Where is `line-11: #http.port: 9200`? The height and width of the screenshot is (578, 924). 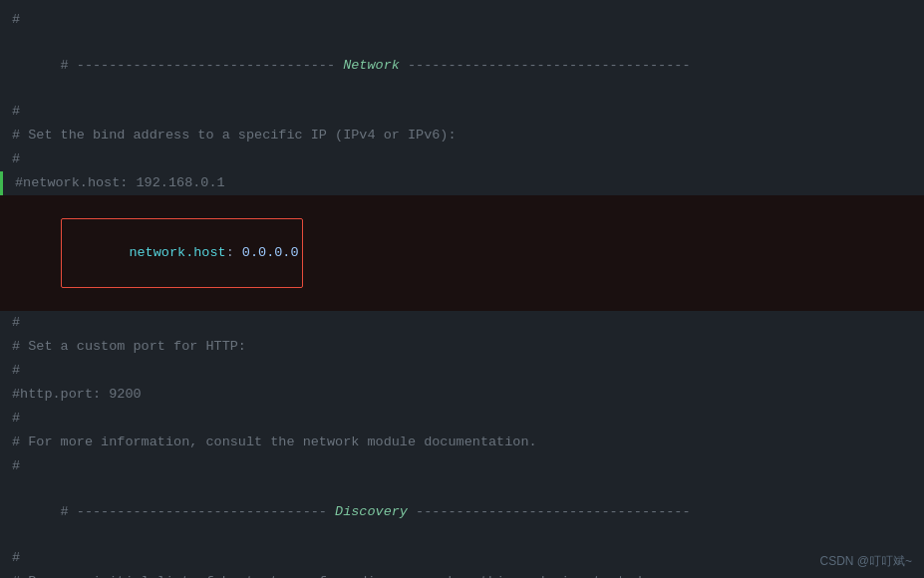
line-11: #http.port: 9200 is located at coordinates (462, 395).